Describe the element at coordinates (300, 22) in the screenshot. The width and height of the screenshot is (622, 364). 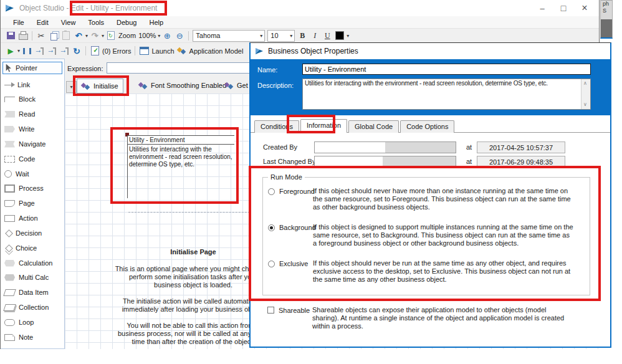
I see `menu-bar: File Edit View Tools Debug Help` at that location.